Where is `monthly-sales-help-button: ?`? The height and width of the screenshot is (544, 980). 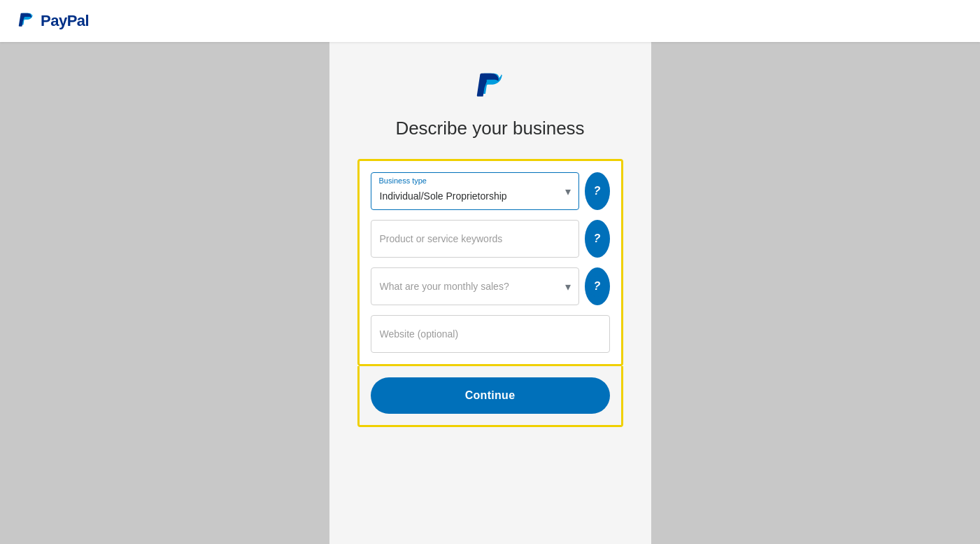 monthly-sales-help-button: ? is located at coordinates (597, 286).